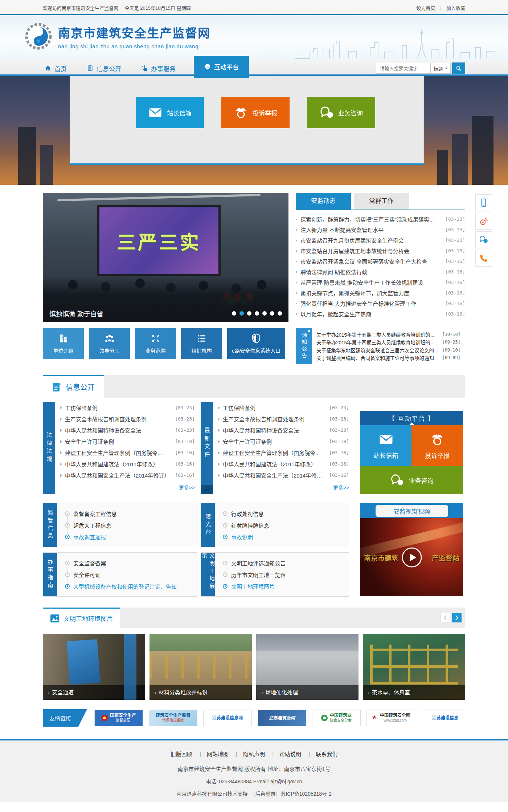 The height and width of the screenshot is (812, 508). Describe the element at coordinates (371, 240) in the screenshot. I see `news-title: 市安监站召开九月份房屋建筑安全生产例会` at that location.